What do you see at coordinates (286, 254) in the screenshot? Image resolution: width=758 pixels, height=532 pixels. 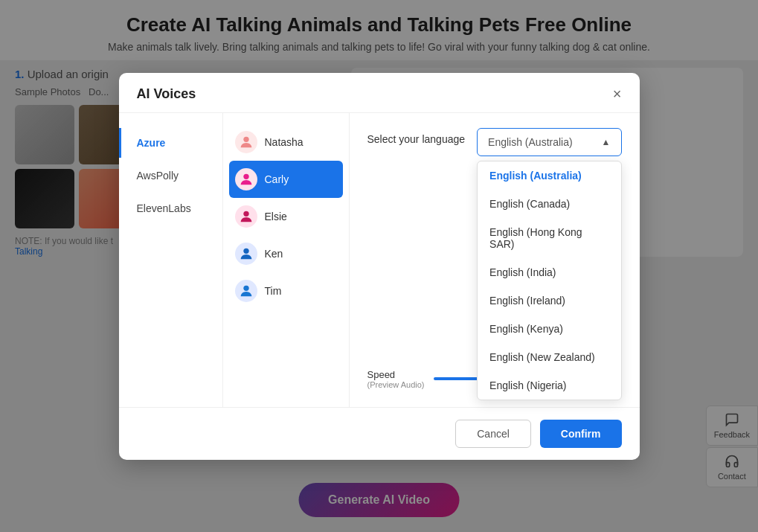 I see `voice-item-ken: Ken` at bounding box center [286, 254].